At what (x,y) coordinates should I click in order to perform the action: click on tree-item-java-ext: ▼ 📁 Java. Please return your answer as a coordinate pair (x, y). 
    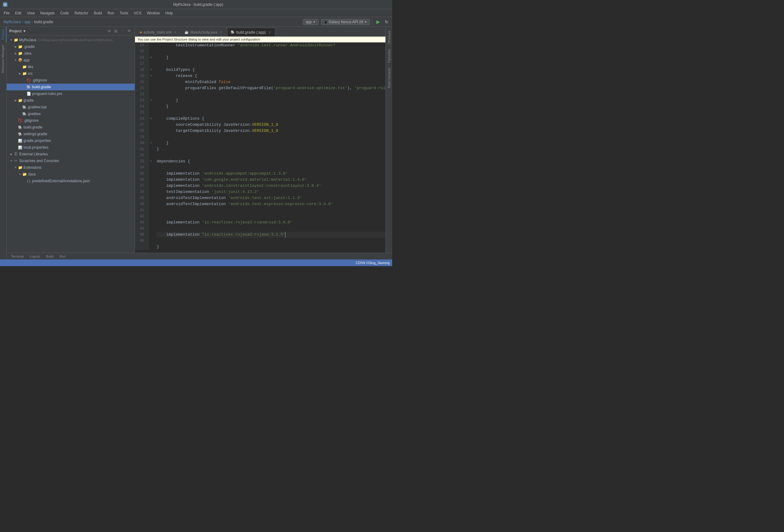
    Looking at the image, I should click on (71, 174).